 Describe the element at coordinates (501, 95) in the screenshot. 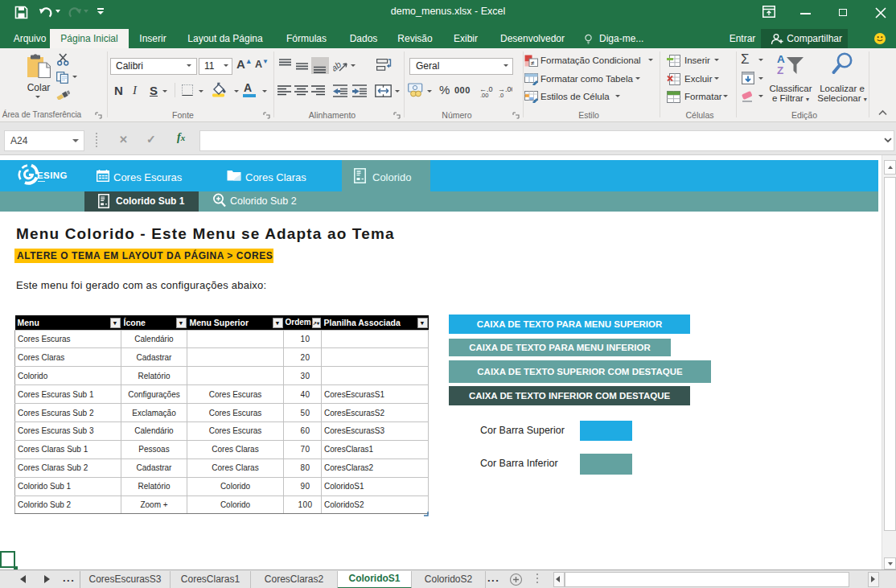

I see `svg-text: ,0` at that location.